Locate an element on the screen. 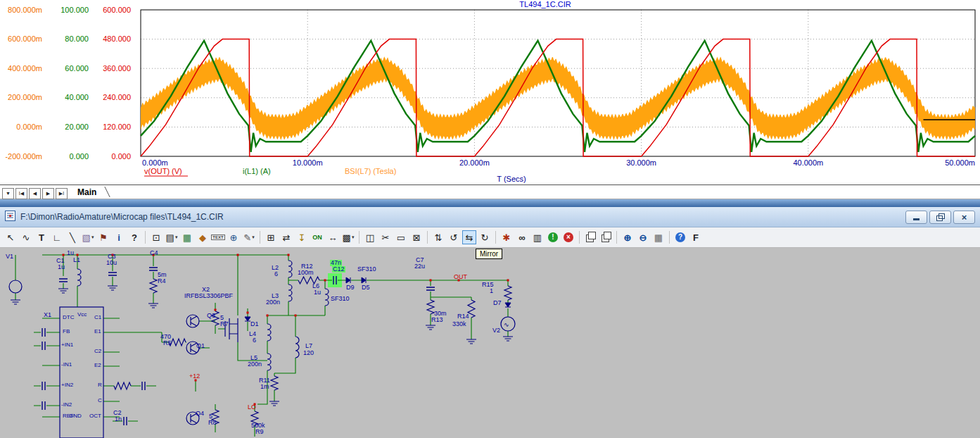 The height and width of the screenshot is (438, 980). exchange-icon: ⇄ is located at coordinates (286, 237).